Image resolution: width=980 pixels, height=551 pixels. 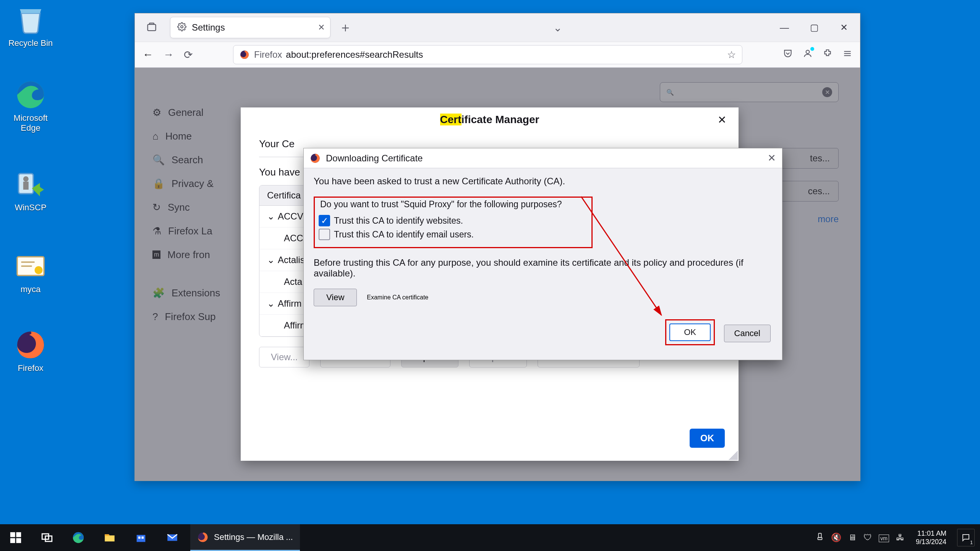 What do you see at coordinates (31, 43) in the screenshot?
I see `recycle-label: Recycle Bin` at bounding box center [31, 43].